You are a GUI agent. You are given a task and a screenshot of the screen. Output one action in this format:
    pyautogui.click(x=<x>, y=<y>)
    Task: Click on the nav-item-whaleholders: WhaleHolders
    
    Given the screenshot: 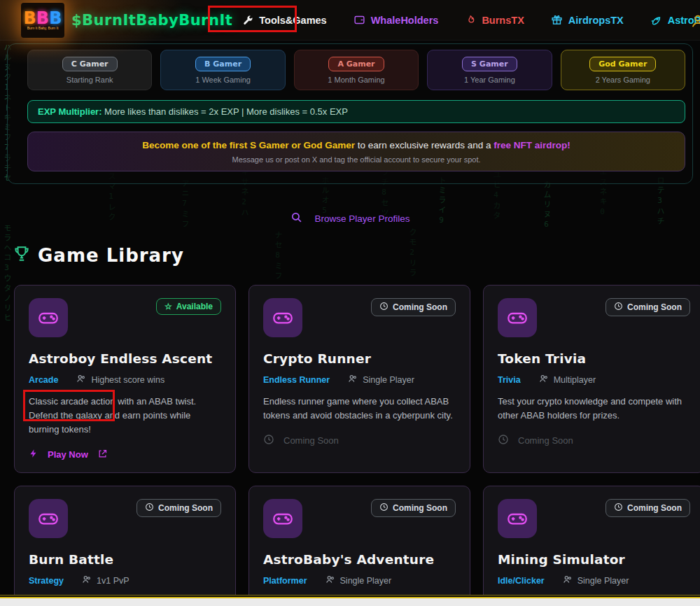 What is the action you would take?
    pyautogui.click(x=396, y=20)
    